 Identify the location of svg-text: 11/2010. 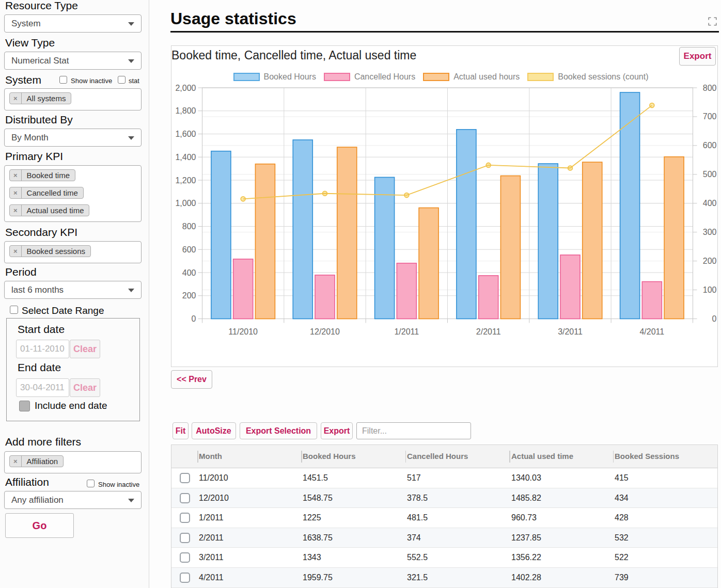
(243, 331).